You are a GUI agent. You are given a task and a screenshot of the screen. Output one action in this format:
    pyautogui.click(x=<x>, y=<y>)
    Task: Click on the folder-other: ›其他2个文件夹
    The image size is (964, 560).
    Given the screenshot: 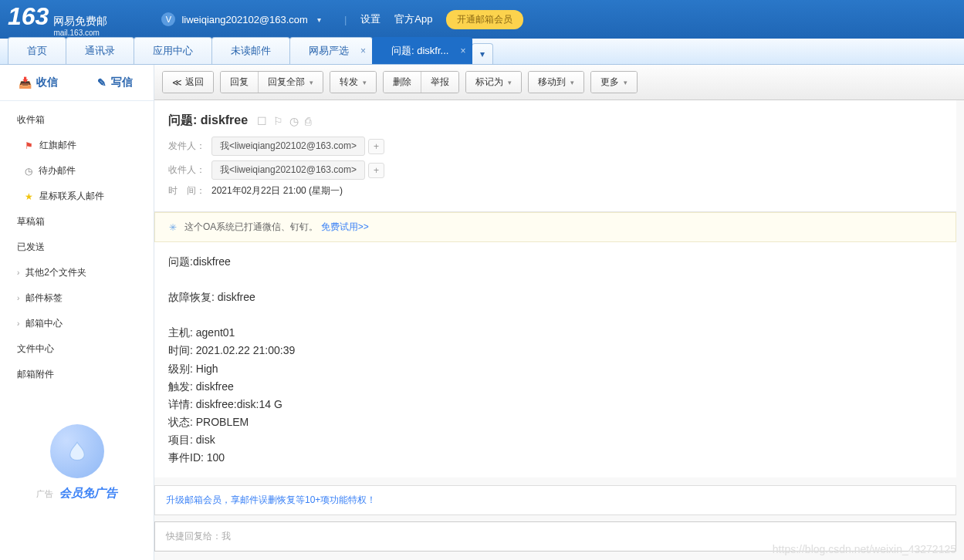 What is the action you would take?
    pyautogui.click(x=77, y=273)
    